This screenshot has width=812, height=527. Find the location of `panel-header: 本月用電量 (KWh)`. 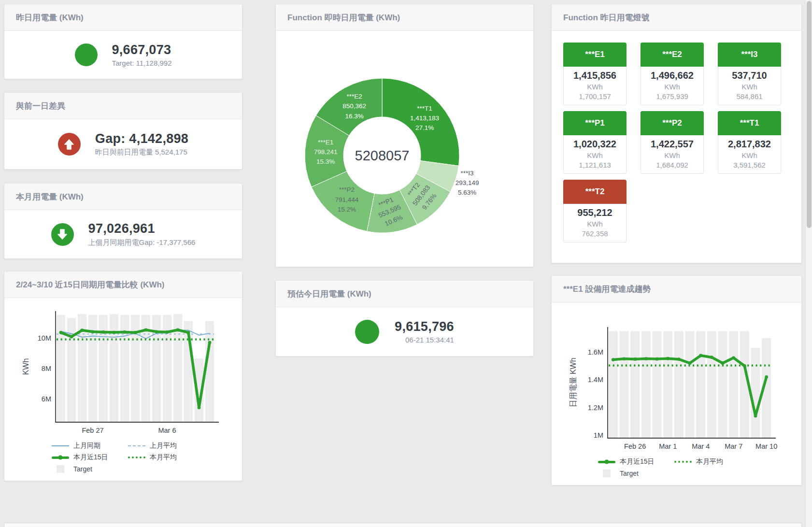

panel-header: 本月用電量 (KWh) is located at coordinates (123, 197).